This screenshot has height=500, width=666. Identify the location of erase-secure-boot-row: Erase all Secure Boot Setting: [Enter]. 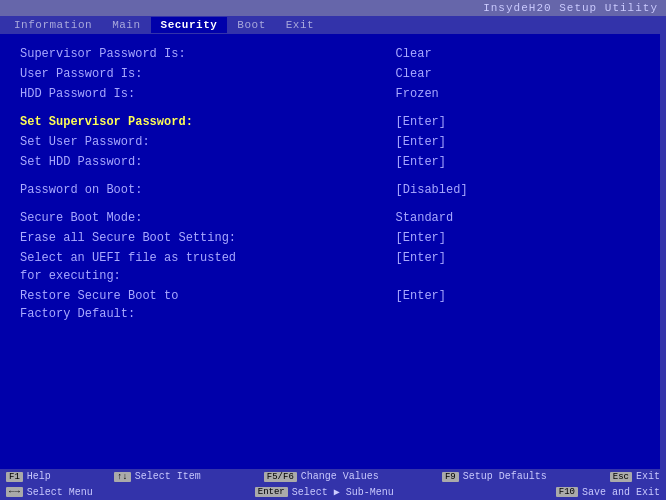
(333, 238).